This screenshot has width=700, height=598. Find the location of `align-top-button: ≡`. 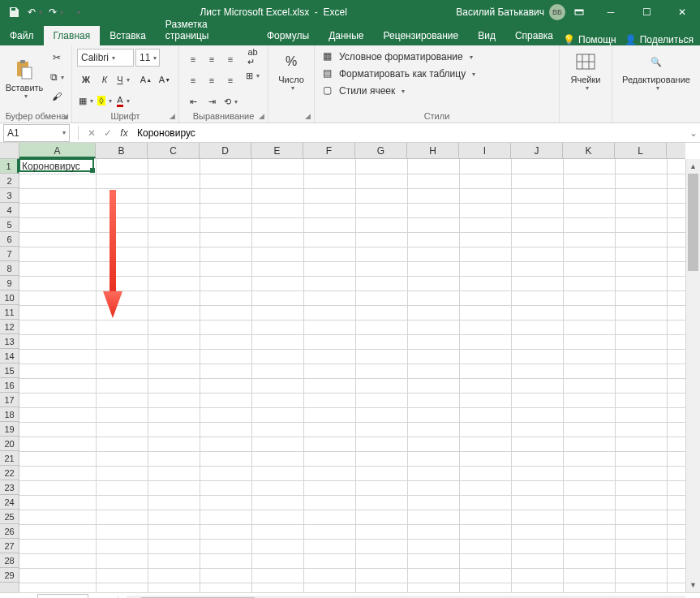

align-top-button: ≡ is located at coordinates (193, 59).